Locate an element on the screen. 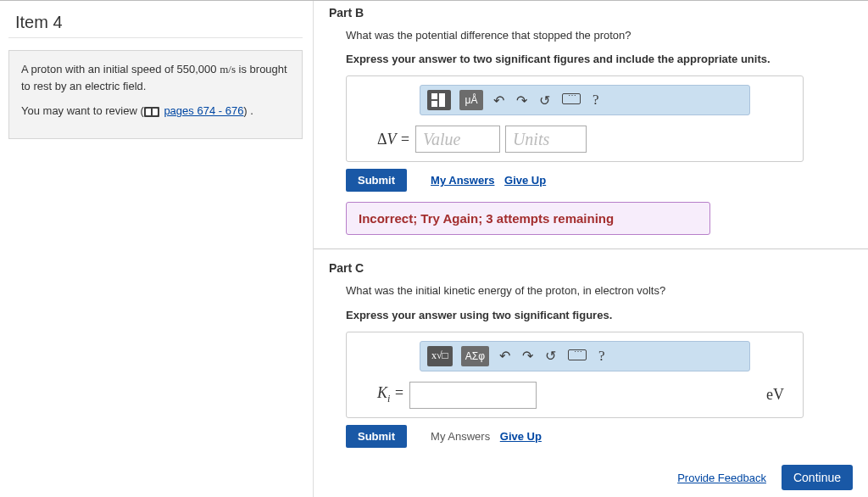 The width and height of the screenshot is (868, 497). book-icon is located at coordinates (152, 112).